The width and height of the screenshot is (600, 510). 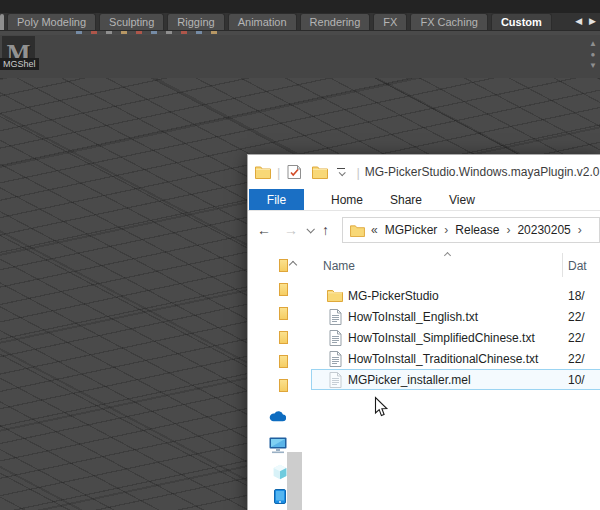 What do you see at coordinates (291, 230) in the screenshot?
I see `forward-button: →` at bounding box center [291, 230].